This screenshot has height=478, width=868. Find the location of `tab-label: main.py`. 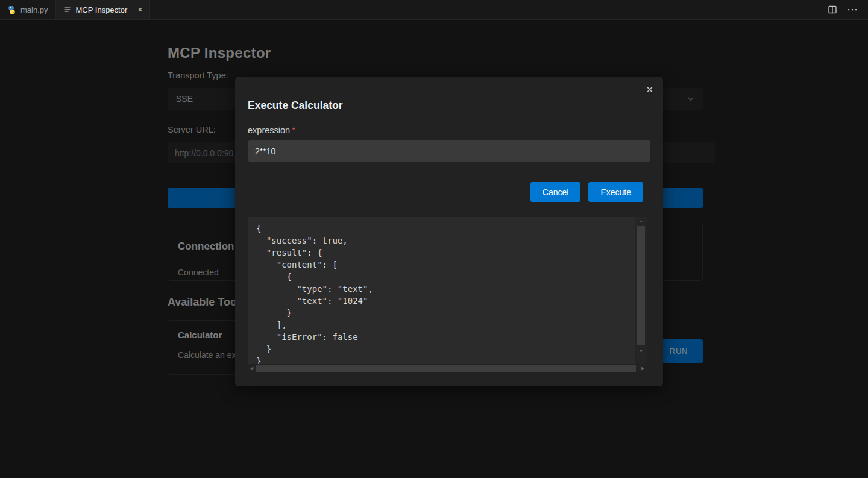

tab-label: main.py is located at coordinates (34, 10).